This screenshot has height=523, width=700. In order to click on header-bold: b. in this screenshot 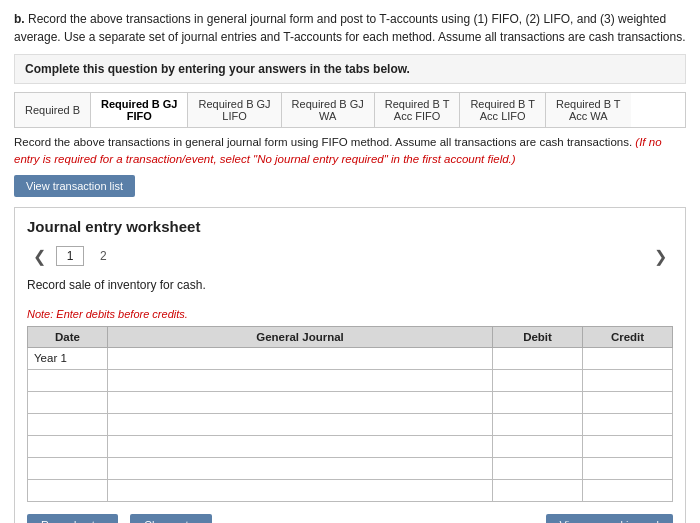, I will do `click(20, 19)`.